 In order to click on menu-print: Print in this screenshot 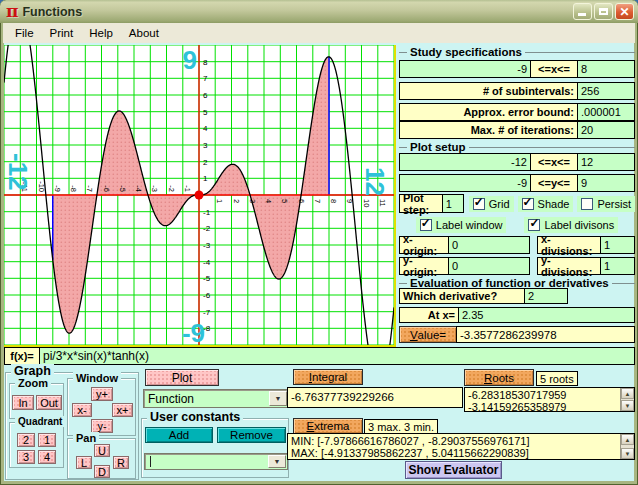, I will do `click(62, 33)`.